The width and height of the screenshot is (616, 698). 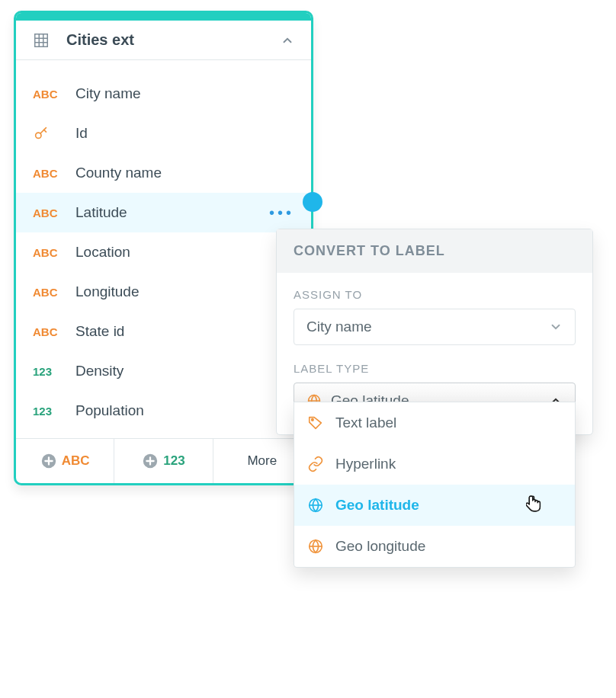 What do you see at coordinates (184, 252) in the screenshot?
I see `field-name-label: Location` at bounding box center [184, 252].